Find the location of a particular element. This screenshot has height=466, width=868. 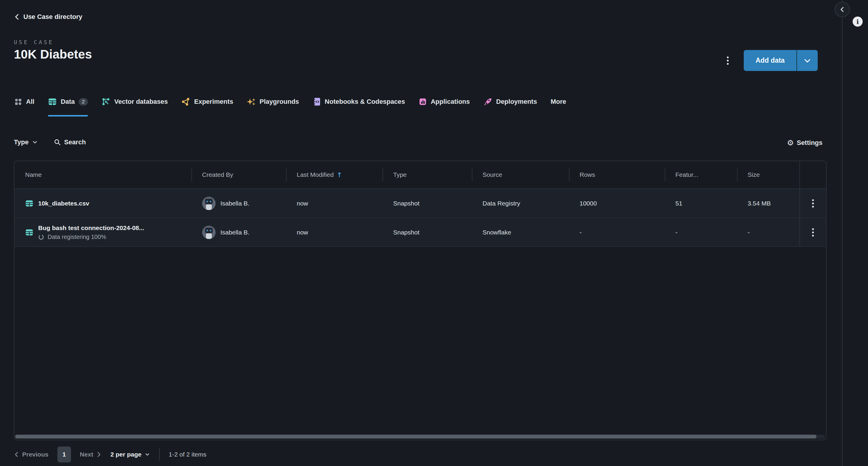

type-filter-dropdown: Type is located at coordinates (26, 142).